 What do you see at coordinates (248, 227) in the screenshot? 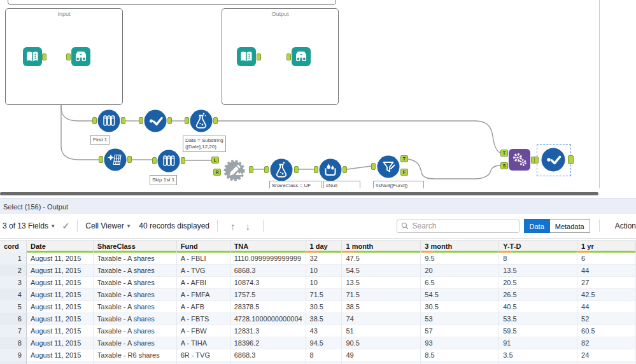
I see `arrow-down-icon: ↓` at bounding box center [248, 227].